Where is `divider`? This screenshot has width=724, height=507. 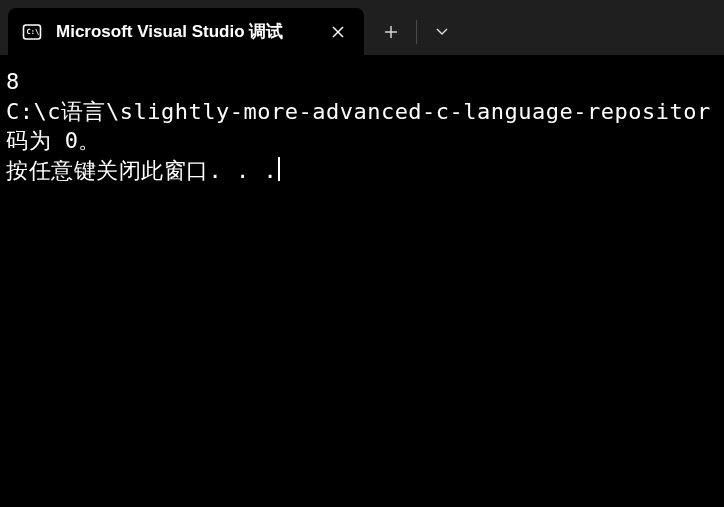 divider is located at coordinates (416, 32).